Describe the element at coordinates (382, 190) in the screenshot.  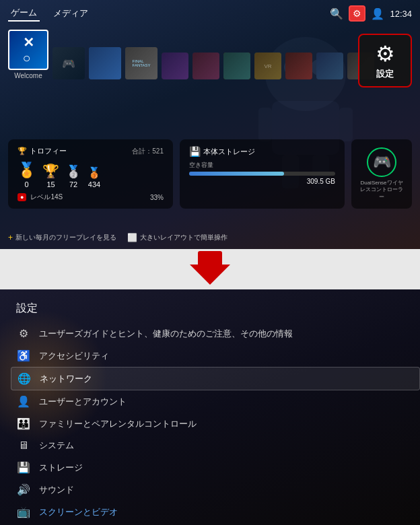
I see `controller-label: DualSenseワイヤレスコントローラー` at that location.